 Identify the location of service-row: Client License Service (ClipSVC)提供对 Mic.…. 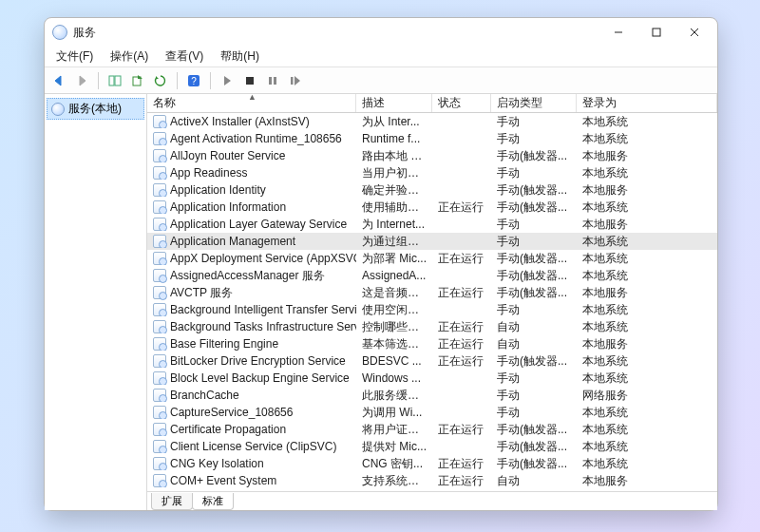
(432, 446).